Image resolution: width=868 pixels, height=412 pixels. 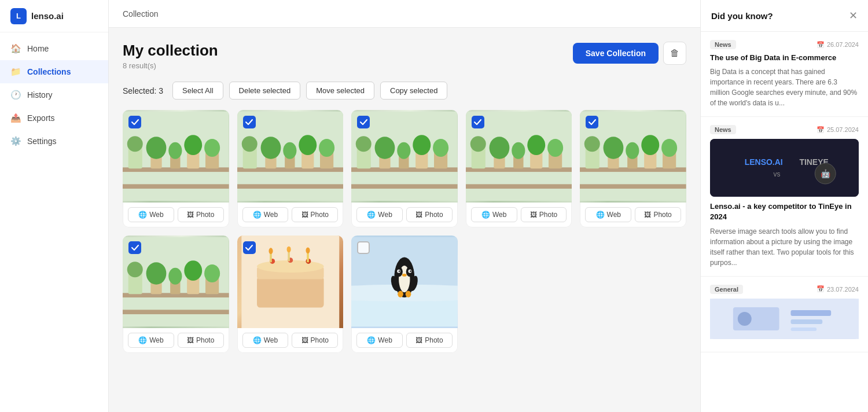 I want to click on photo-label-2: Photo, so click(x=434, y=215).